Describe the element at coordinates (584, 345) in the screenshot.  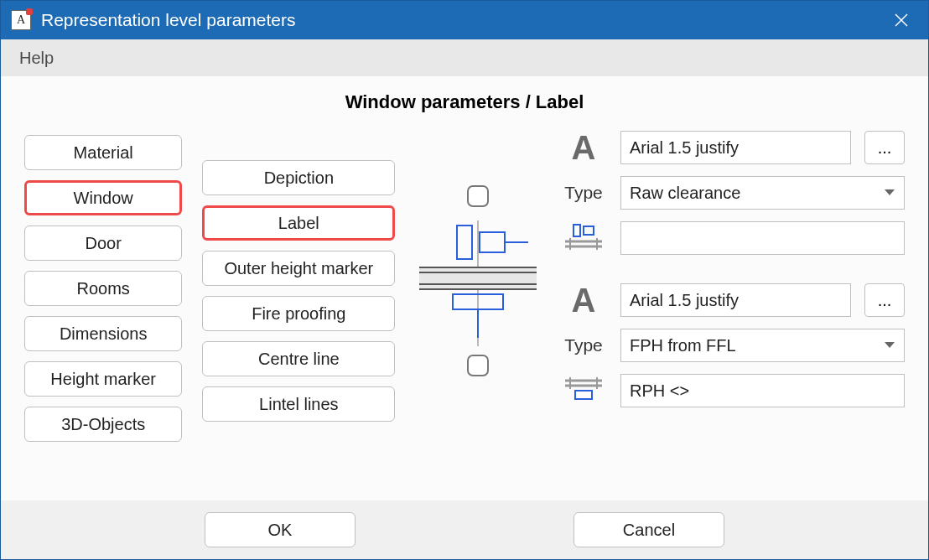
I see `lower-type-label: Type` at that location.